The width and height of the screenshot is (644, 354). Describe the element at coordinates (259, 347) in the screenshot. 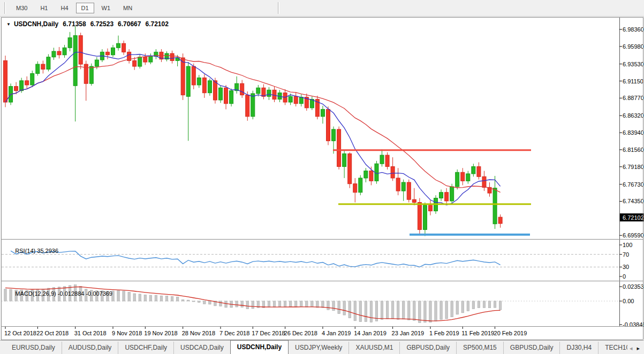

I see `tab-usdcnh-daily: USDCNH,Daily` at that location.